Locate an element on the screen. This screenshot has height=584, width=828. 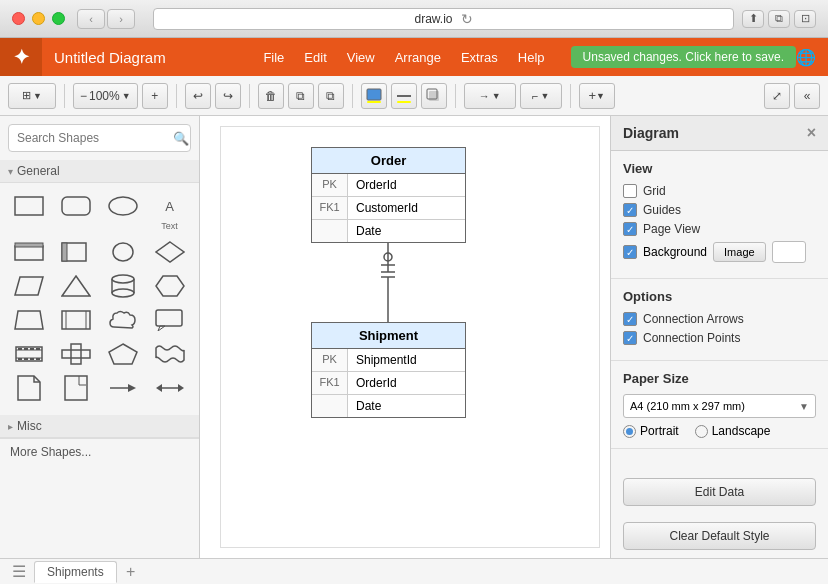
add-tab-button: + is located at coordinates (131, 572).